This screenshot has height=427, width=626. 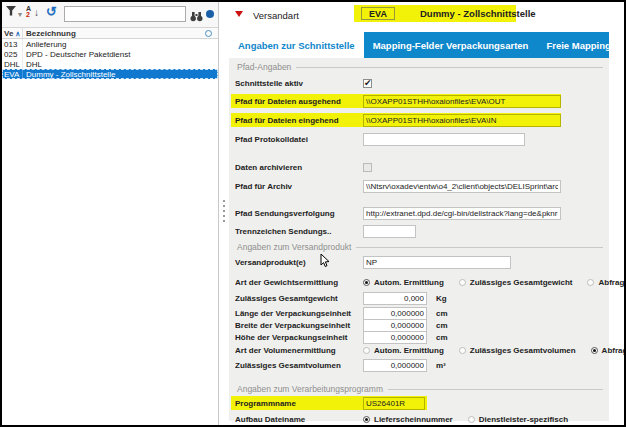 What do you see at coordinates (437, 262) in the screenshot?
I see `versandprodukt-input` at bounding box center [437, 262].